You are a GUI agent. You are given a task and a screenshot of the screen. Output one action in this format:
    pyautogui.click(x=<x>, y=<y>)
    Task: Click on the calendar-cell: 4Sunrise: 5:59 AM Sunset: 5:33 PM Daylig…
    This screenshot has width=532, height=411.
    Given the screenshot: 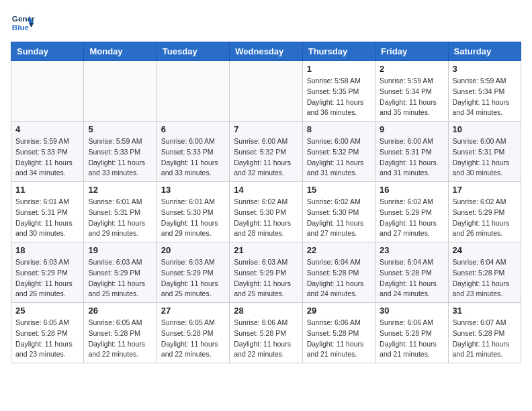 What is the action you would take?
    pyautogui.click(x=48, y=152)
    